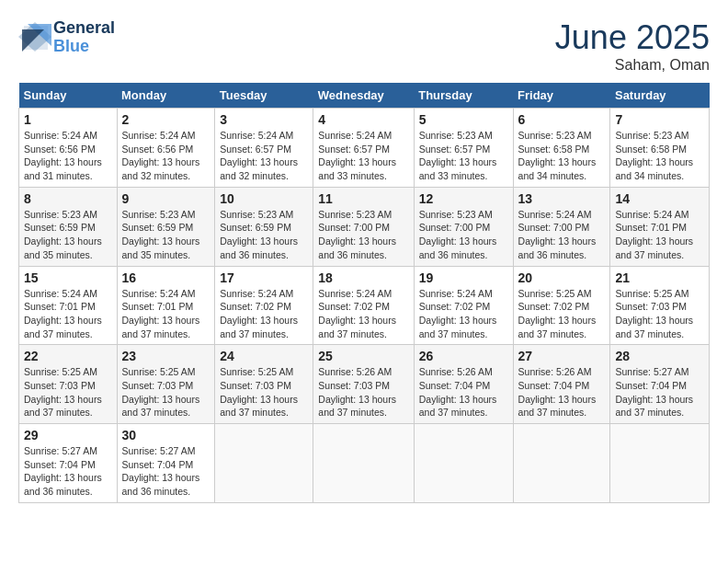 The width and height of the screenshot is (728, 563). I want to click on day-number: 5, so click(463, 120).